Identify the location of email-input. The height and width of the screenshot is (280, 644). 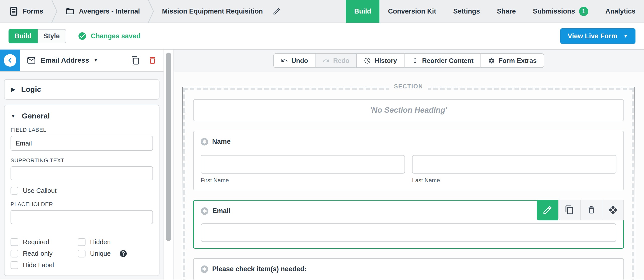
(409, 233).